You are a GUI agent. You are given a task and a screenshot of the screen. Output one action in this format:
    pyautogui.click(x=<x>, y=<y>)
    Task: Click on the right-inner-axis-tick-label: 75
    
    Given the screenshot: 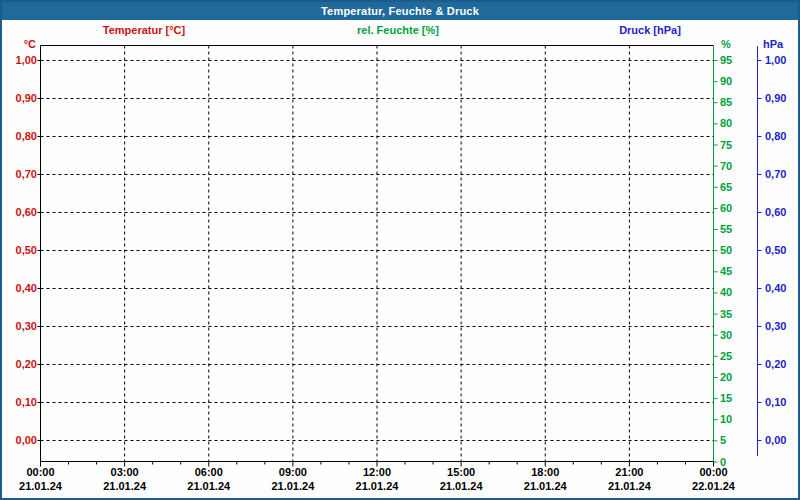 What is the action you would take?
    pyautogui.click(x=726, y=145)
    